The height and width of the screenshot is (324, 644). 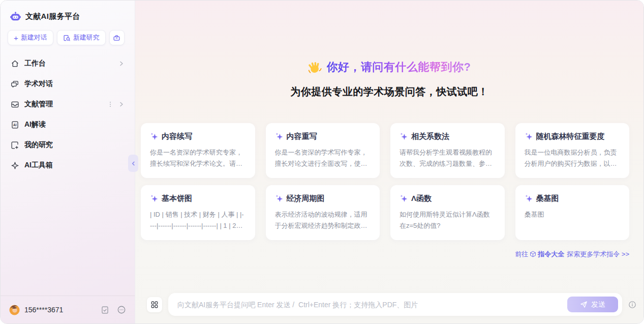 I want to click on plus-icon: +, so click(x=16, y=38).